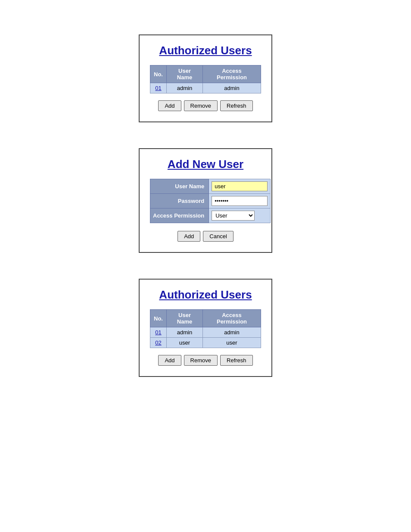 The height and width of the screenshot is (532, 411). What do you see at coordinates (232, 74) in the screenshot?
I see `col-permission-1: Access Permission` at bounding box center [232, 74].